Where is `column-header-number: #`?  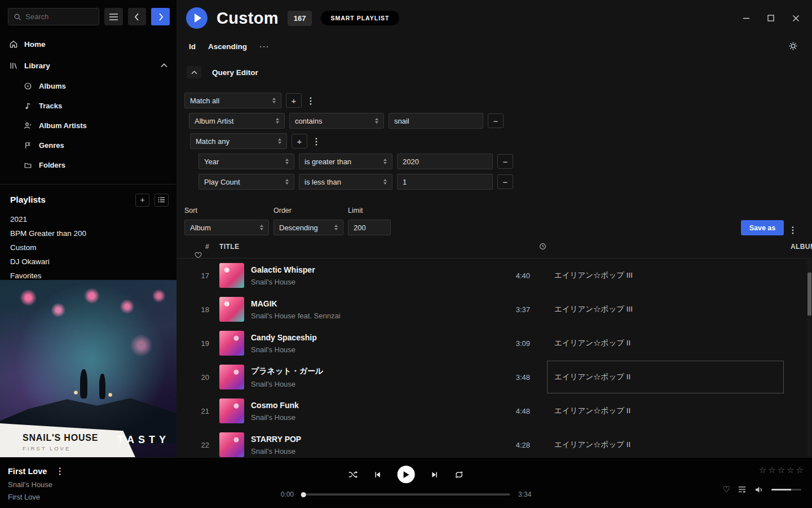 column-header-number: # is located at coordinates (198, 247).